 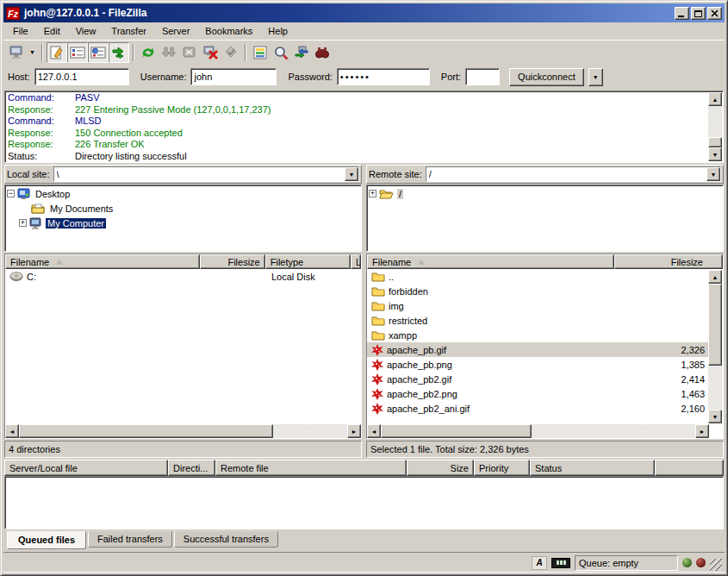 I want to click on menu-bookmarks: Bookmarks, so click(x=229, y=31).